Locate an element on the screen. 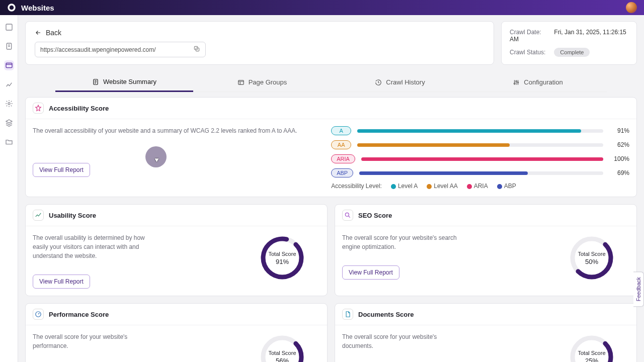 This screenshot has width=644, height=362. nav-analytics-icon is located at coordinates (9, 84).